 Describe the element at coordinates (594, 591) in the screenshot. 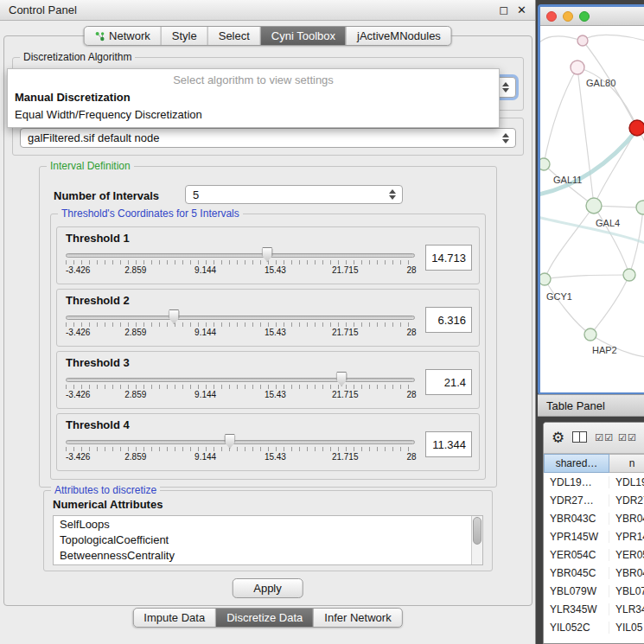

I see `table-row: YBL079WYBL07` at that location.